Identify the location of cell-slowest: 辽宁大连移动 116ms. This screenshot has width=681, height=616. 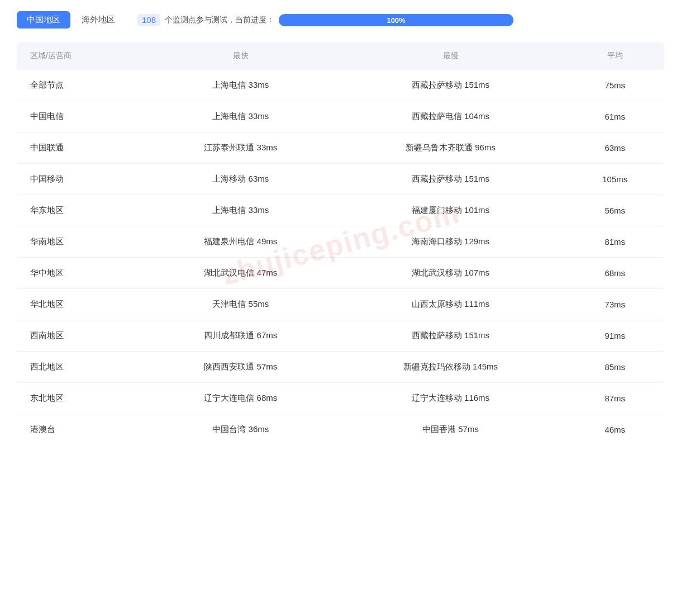
(451, 399).